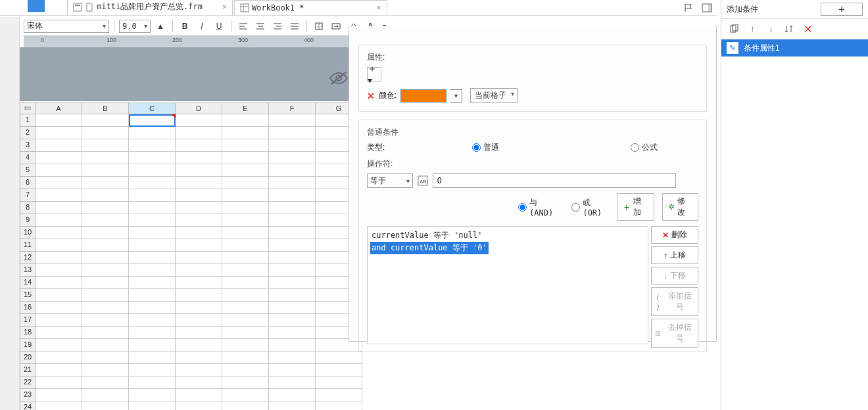 This screenshot has height=410, width=868. What do you see at coordinates (135, 26) in the screenshot?
I see `font-size-select: 9.0 ▾` at bounding box center [135, 26].